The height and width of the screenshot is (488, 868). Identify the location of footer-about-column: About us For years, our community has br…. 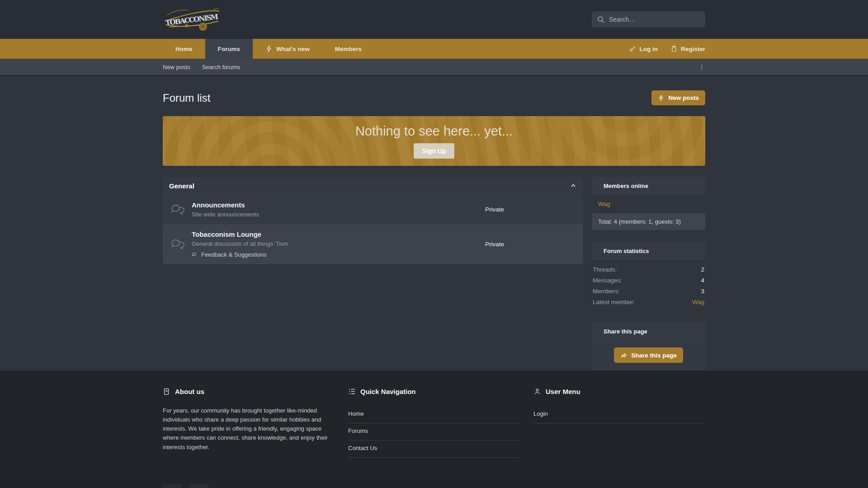
(249, 423).